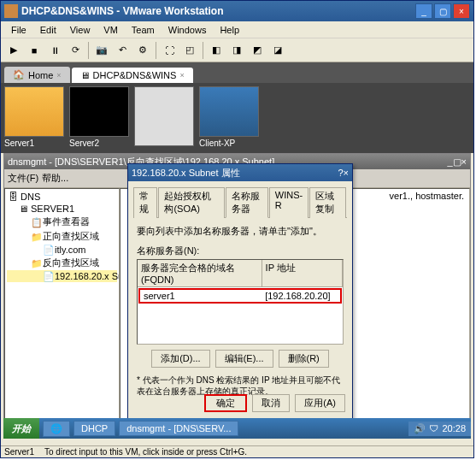 Image resolution: width=476 pixels, height=460 pixels. Describe the element at coordinates (424, 11) in the screenshot. I see `minimize-button: _` at that location.